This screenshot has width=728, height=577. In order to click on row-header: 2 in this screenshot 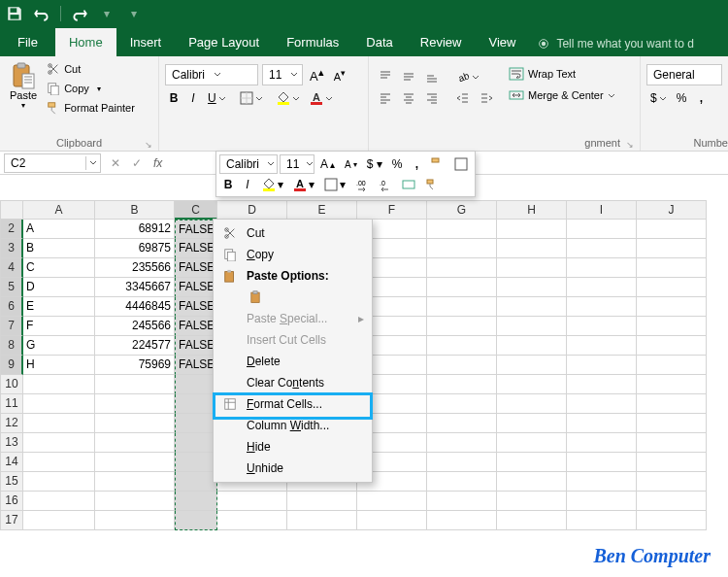, I will do `click(12, 229)`.